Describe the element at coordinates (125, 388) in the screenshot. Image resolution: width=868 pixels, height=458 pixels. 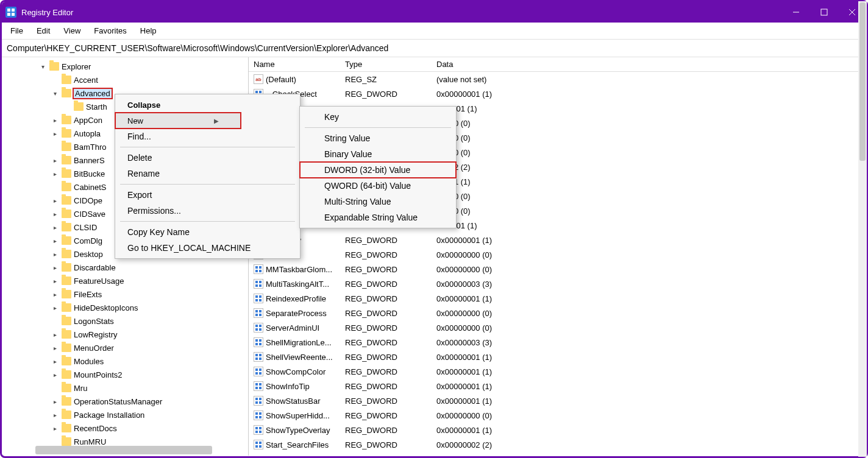
I see `tree-node: Mru` at that location.